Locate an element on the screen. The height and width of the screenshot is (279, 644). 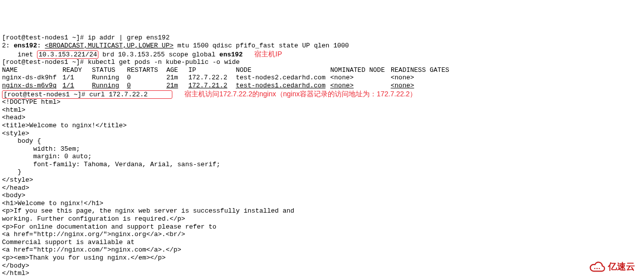
table-header: NAME is located at coordinates (32, 70).